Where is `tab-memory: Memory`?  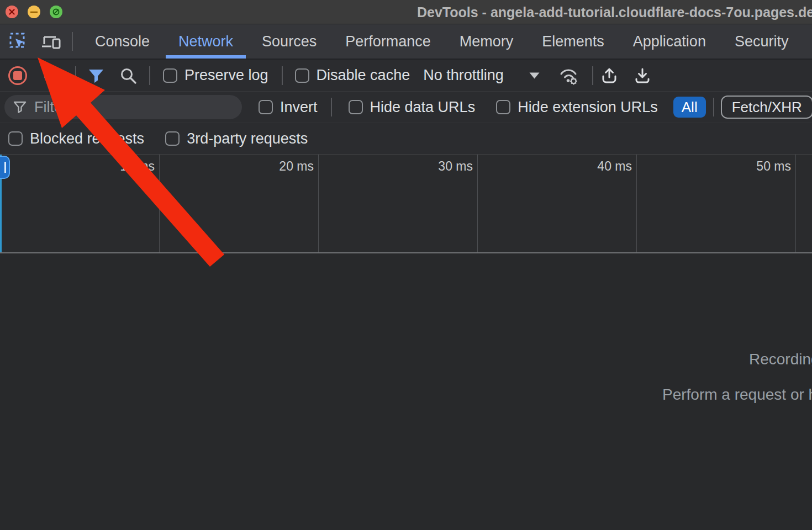 tab-memory: Memory is located at coordinates (487, 41).